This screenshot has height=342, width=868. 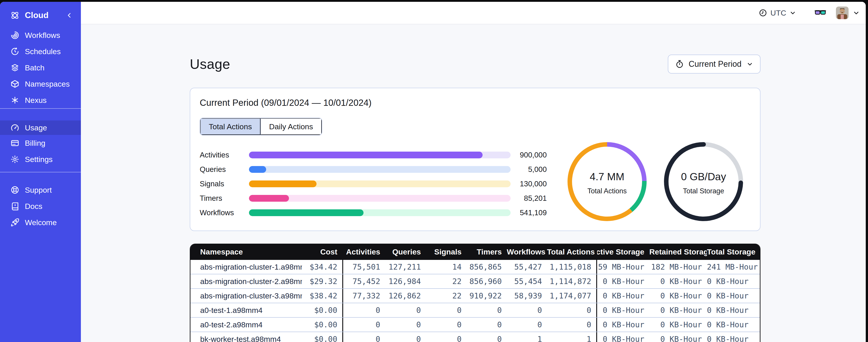 What do you see at coordinates (246, 325) in the screenshot?
I see `namespace-cell: a0-test-2.a98mm4` at bounding box center [246, 325].